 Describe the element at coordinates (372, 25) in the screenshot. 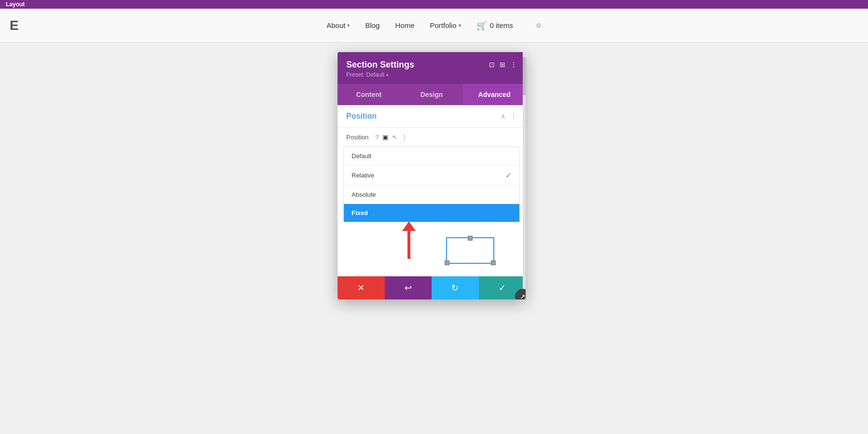

I see `nav-blog: Blog` at that location.